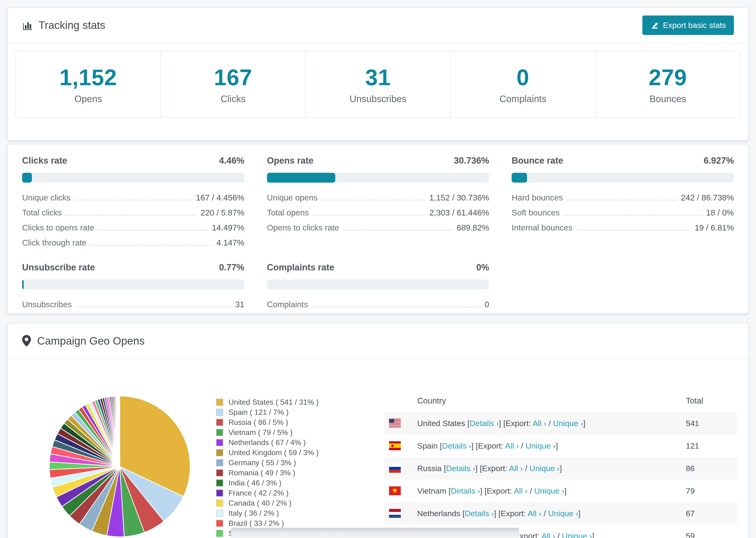  Describe the element at coordinates (395, 491) in the screenshot. I see `vietnam-flag-icon` at that location.